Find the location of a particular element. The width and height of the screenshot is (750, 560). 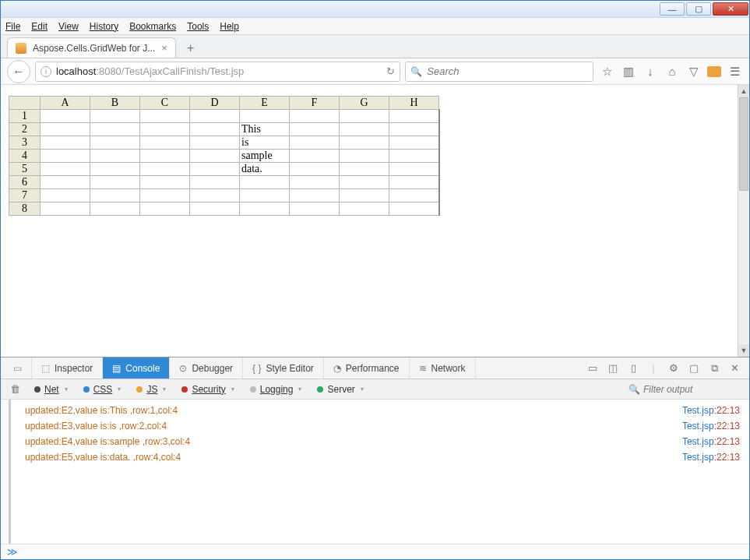

cell-c4 is located at coordinates (165, 156).